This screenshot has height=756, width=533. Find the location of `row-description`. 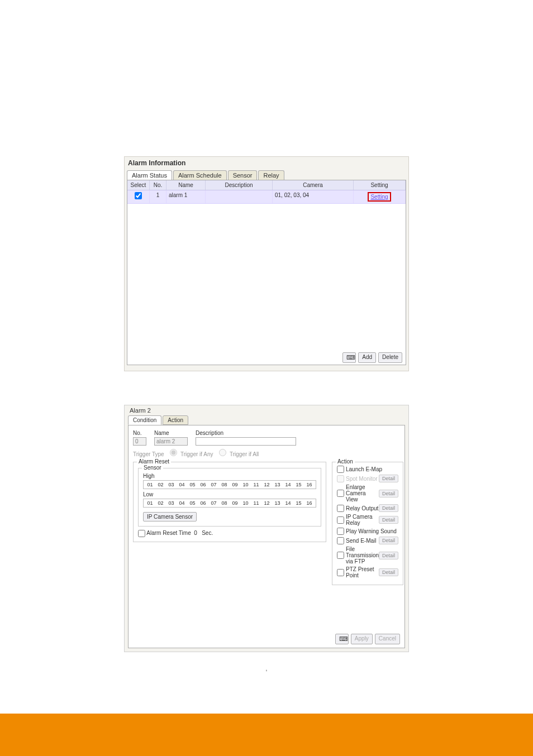

row-description is located at coordinates (239, 197).